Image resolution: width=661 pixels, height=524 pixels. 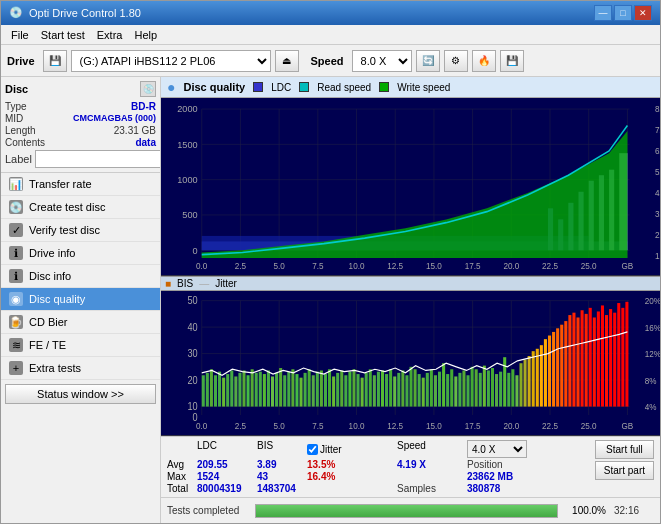 What do you see at coordinates (382, 61) in the screenshot?
I see `speed-combo: 8.0 X` at bounding box center [382, 61].